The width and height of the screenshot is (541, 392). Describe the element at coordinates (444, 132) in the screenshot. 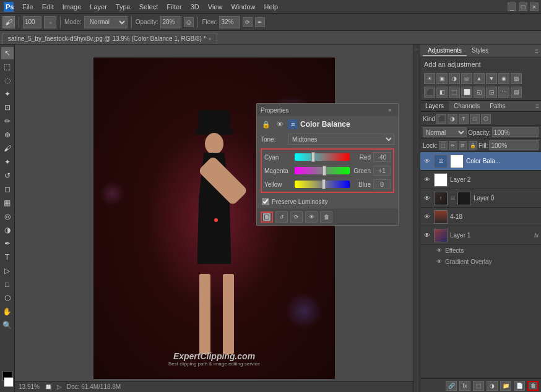

I see `layer-mode-select: Normal` at that location.